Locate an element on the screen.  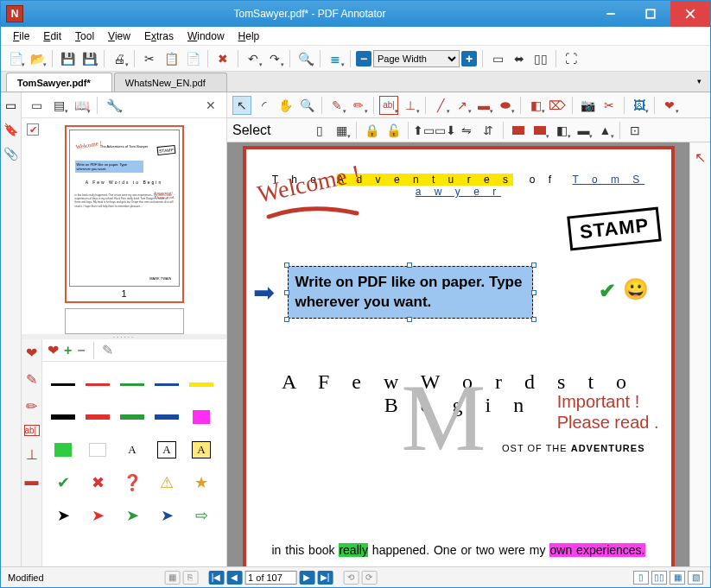
welcome-annotation: Welcome ! is located at coordinates (308, 185).